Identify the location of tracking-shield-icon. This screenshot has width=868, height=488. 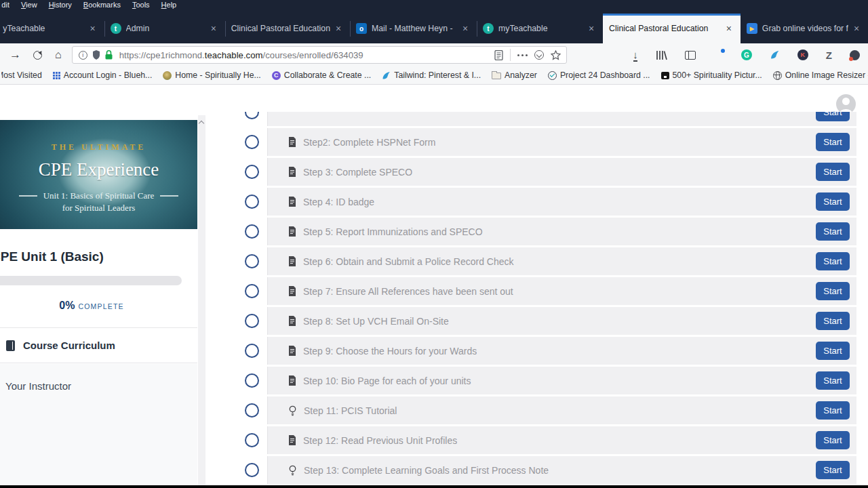
(96, 55).